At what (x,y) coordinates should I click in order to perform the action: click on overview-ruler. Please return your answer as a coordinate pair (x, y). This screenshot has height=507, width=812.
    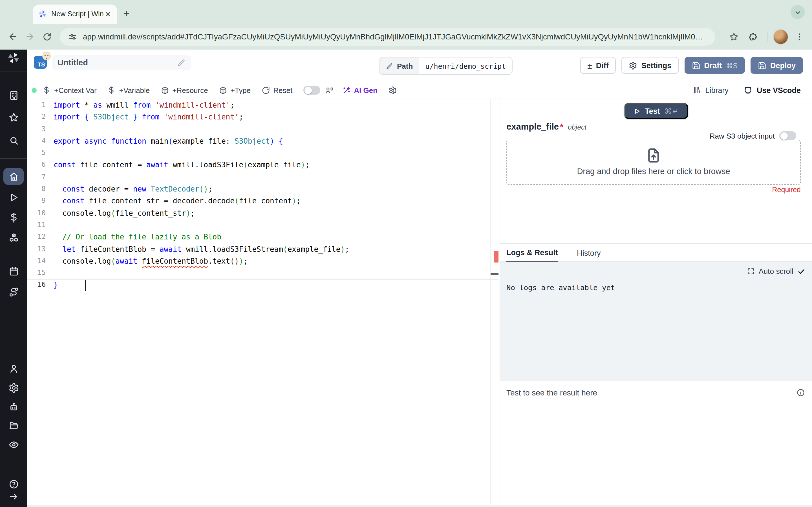
    Looking at the image, I should click on (490, 303).